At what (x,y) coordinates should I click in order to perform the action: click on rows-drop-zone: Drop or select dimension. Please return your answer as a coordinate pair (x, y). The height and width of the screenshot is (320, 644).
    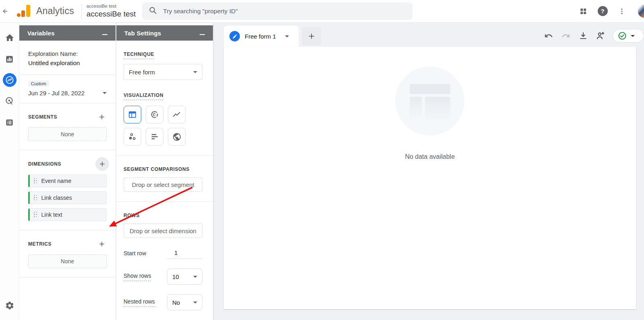
    Looking at the image, I should click on (163, 231).